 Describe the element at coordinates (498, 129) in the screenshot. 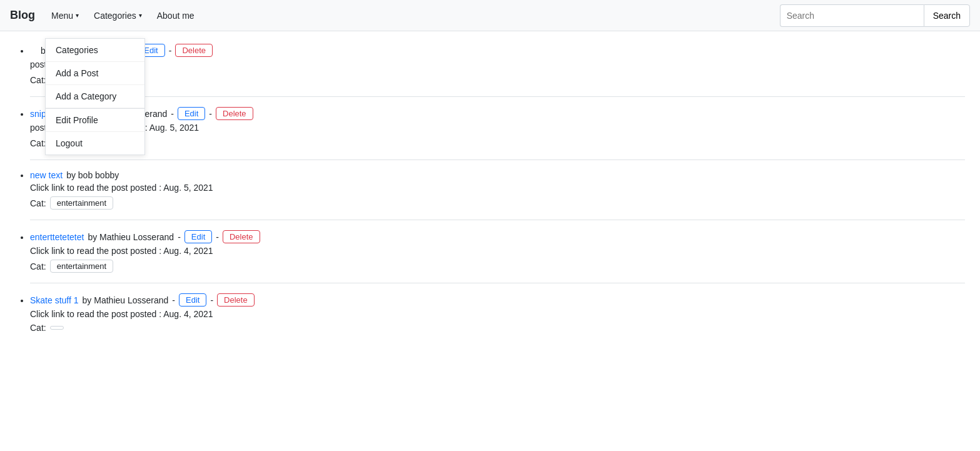

I see `list-item: snippet post by Mathieu Losserand - Edit…` at that location.